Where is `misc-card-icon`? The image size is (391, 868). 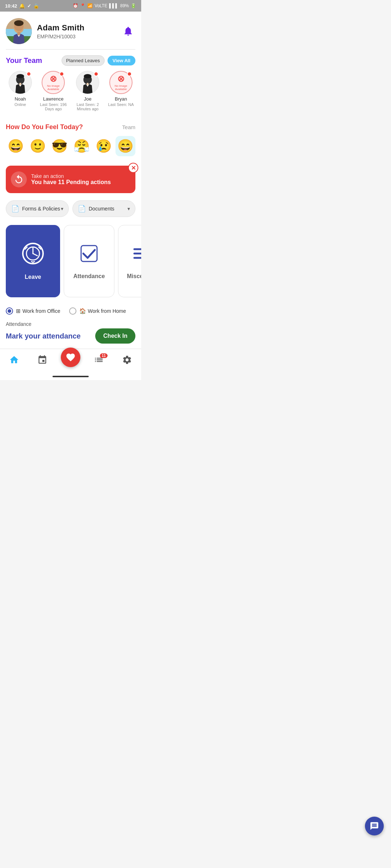
misc-card-icon is located at coordinates (136, 256).